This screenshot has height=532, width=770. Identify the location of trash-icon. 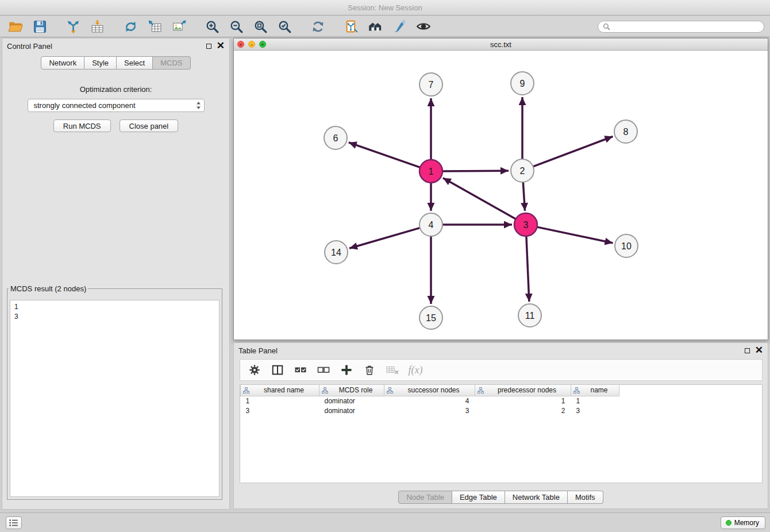
(369, 370).